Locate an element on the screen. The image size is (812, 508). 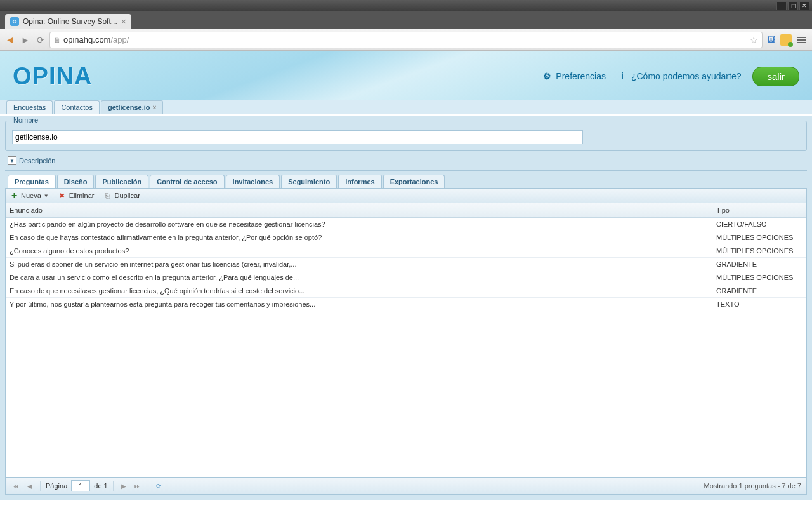
sub-tab-publicaci-n: Publicación is located at coordinates (122, 182).